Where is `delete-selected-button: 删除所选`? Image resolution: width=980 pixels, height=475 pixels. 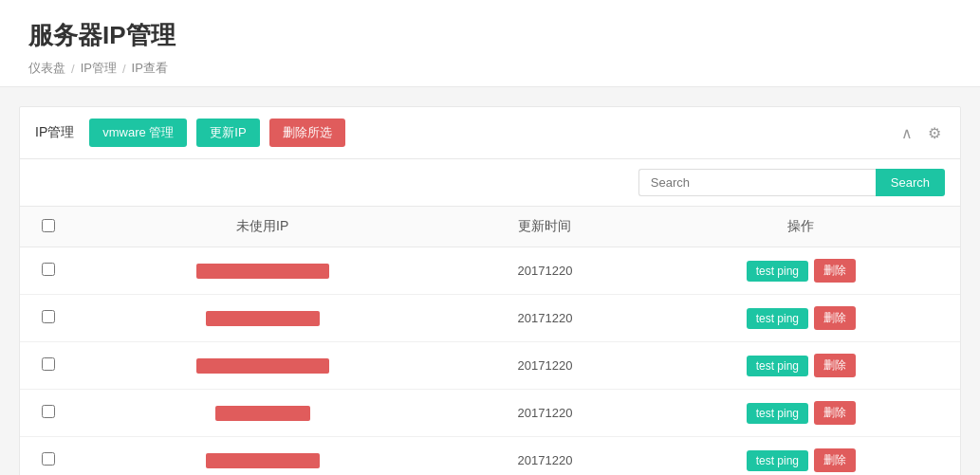
delete-selected-button: 删除所选 is located at coordinates (307, 133).